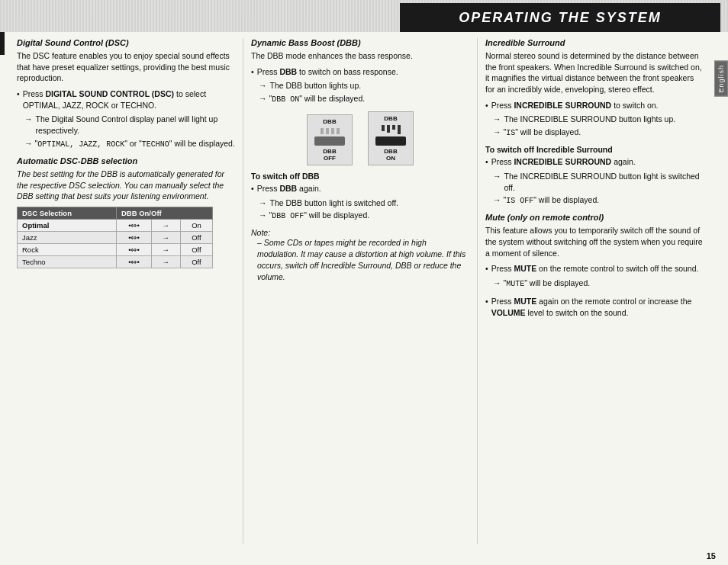 This screenshot has height=565, width=728. What do you see at coordinates (330, 122) in the screenshot?
I see `dbb-off-top-label: DBB` at bounding box center [330, 122].